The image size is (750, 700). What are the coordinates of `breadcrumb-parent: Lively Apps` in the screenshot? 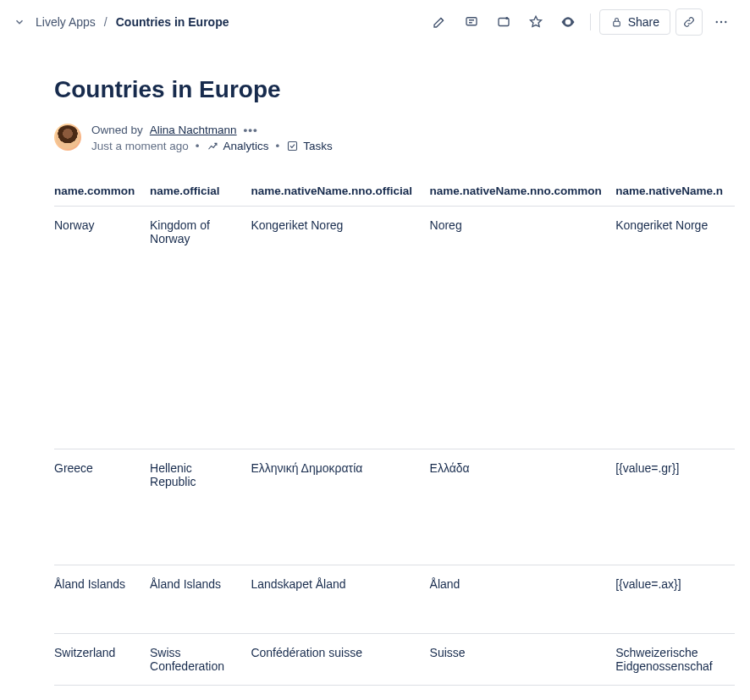 It's located at (66, 22).